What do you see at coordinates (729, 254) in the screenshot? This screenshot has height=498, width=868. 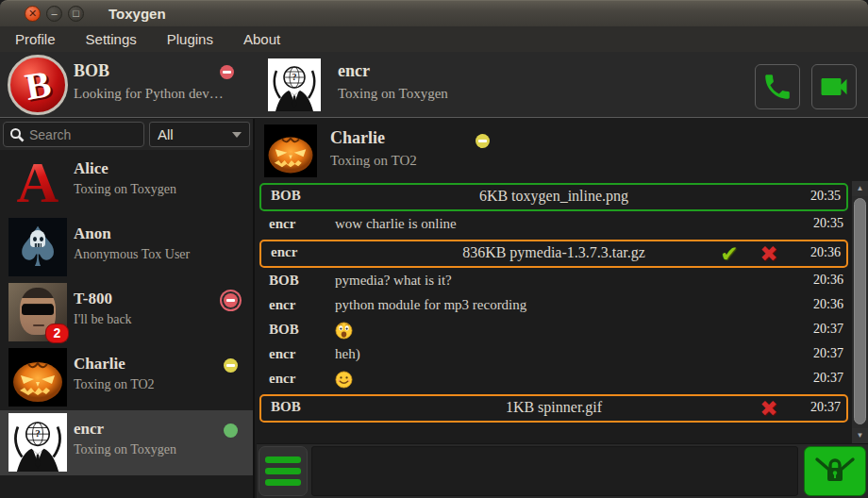 I see `accept-file-button: ✔` at bounding box center [729, 254].